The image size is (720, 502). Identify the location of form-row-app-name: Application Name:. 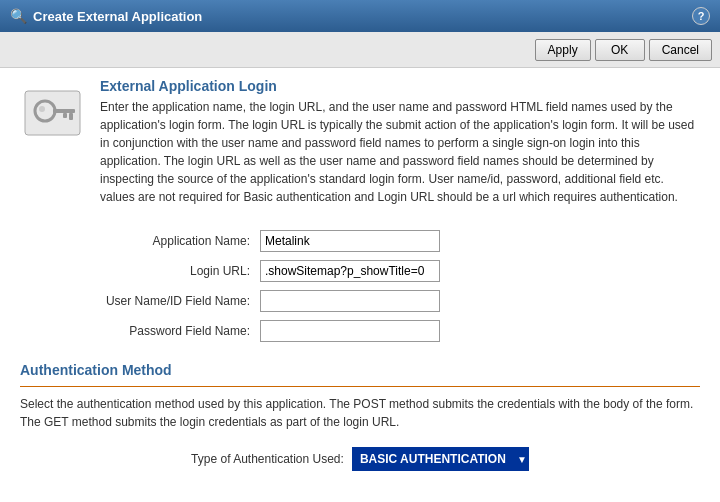
(400, 241).